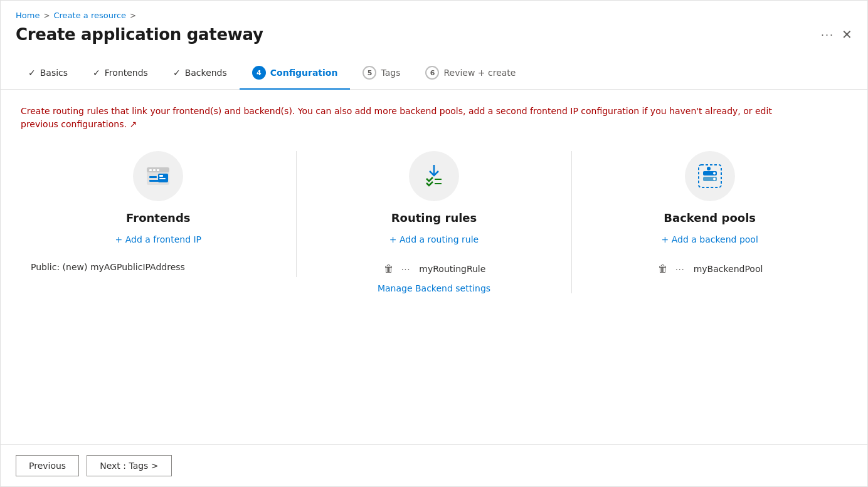  What do you see at coordinates (158, 218) in the screenshot?
I see `frontends-title: Frontends` at bounding box center [158, 218].